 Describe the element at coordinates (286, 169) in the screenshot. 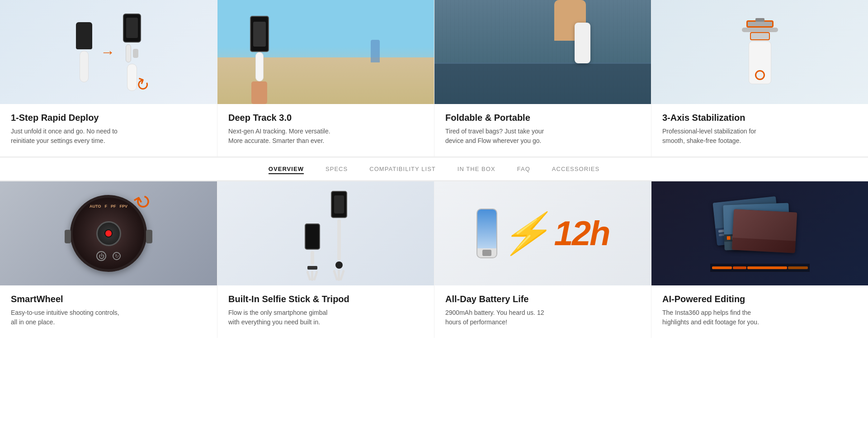

I see `nav-item-overview: OVERVIEW` at that location.